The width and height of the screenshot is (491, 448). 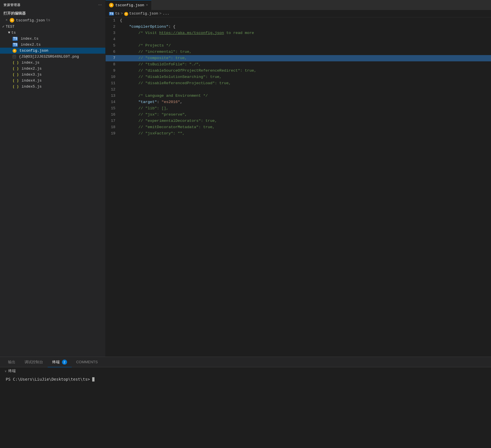 What do you see at coordinates (93, 380) in the screenshot?
I see `terminal-cursor` at bounding box center [93, 380].